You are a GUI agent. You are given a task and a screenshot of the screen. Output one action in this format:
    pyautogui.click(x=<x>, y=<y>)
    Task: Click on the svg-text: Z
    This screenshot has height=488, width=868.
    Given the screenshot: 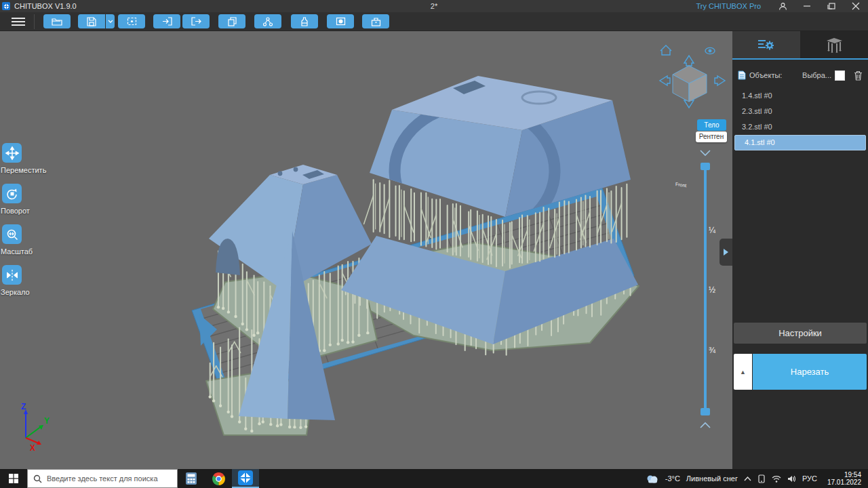 What is the action you would take?
    pyautogui.click(x=23, y=407)
    